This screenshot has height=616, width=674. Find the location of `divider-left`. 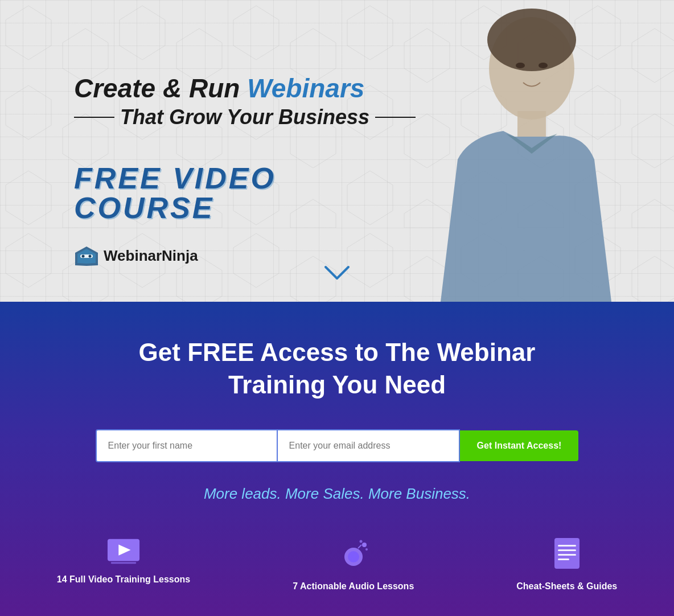

divider-left is located at coordinates (94, 117).